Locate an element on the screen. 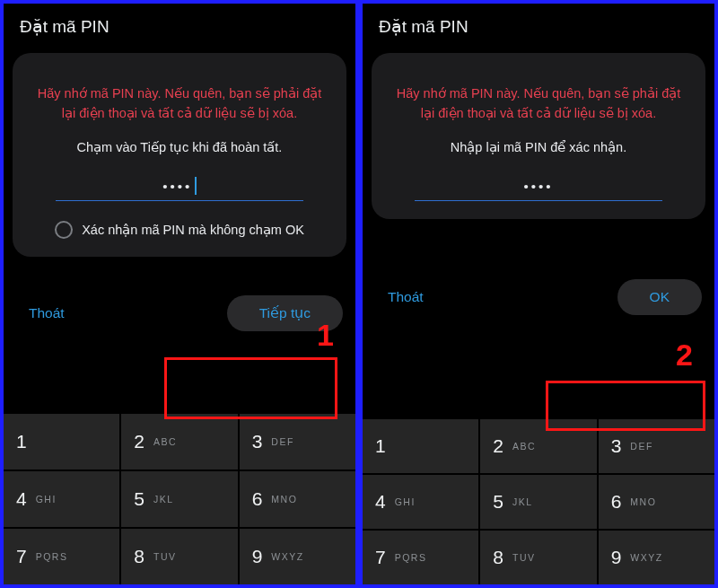  ok-button: OK is located at coordinates (660, 297).